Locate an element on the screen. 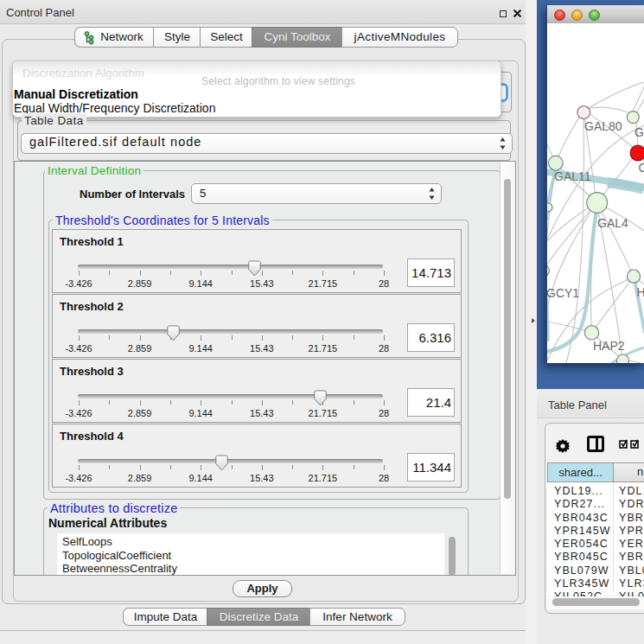 The width and height of the screenshot is (644, 644). svg-text: H is located at coordinates (641, 292).